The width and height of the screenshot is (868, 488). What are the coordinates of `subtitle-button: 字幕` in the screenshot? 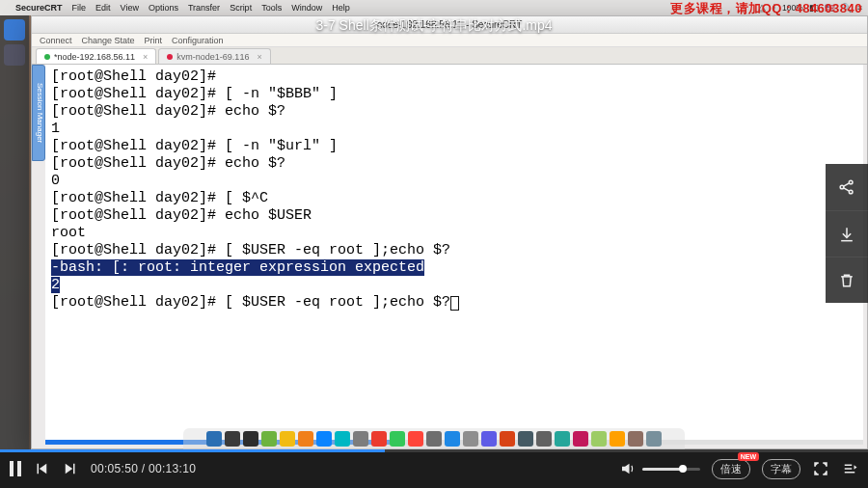 It's located at (781, 469).